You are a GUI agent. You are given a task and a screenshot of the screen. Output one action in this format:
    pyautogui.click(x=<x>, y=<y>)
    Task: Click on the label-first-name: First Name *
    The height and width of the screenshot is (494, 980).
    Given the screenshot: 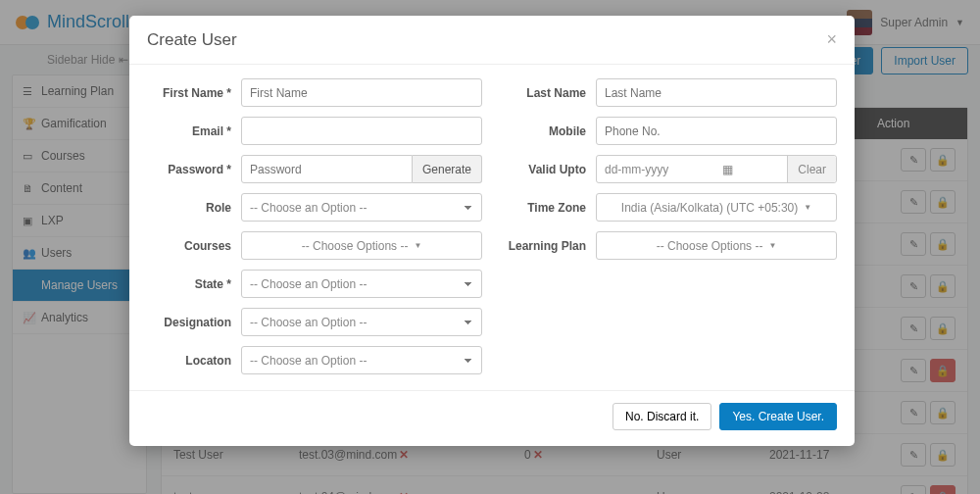 What is the action you would take?
    pyautogui.click(x=194, y=93)
    